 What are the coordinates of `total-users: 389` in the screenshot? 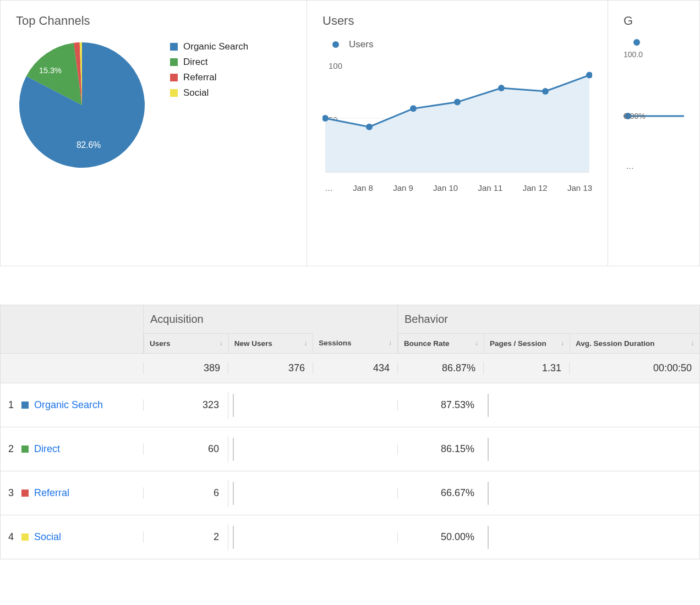 It's located at (185, 369).